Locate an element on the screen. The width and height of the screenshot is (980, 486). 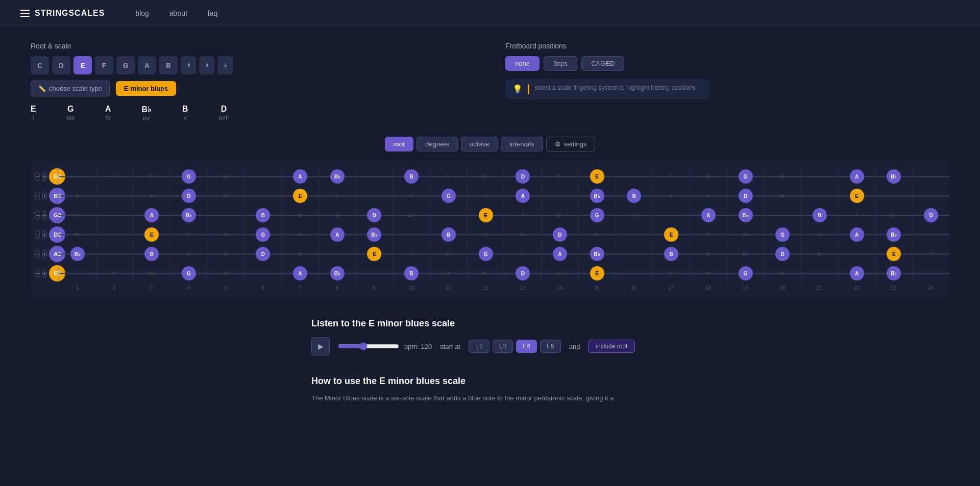
note-btn-b: B is located at coordinates (168, 65).